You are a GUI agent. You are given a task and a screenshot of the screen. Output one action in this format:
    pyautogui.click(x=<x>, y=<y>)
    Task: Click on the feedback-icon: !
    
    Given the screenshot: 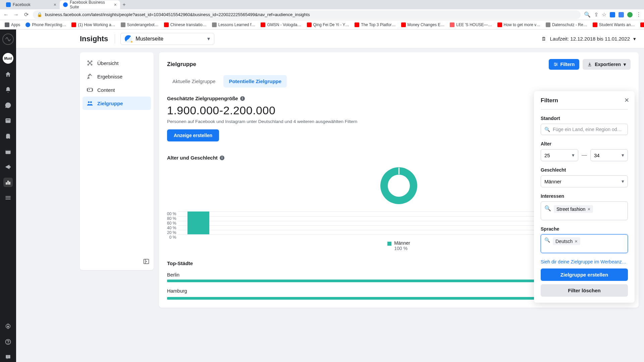 What is the action you would take?
    pyautogui.click(x=8, y=357)
    